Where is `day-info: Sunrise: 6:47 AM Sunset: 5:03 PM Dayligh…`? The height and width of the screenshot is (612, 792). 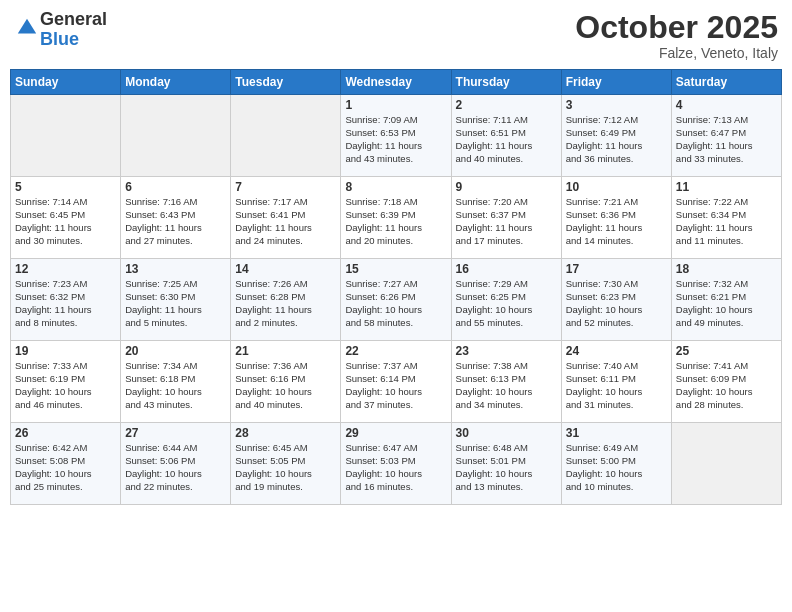
day-info: Sunrise: 6:47 AM Sunset: 5:03 PM Dayligh… is located at coordinates (396, 468).